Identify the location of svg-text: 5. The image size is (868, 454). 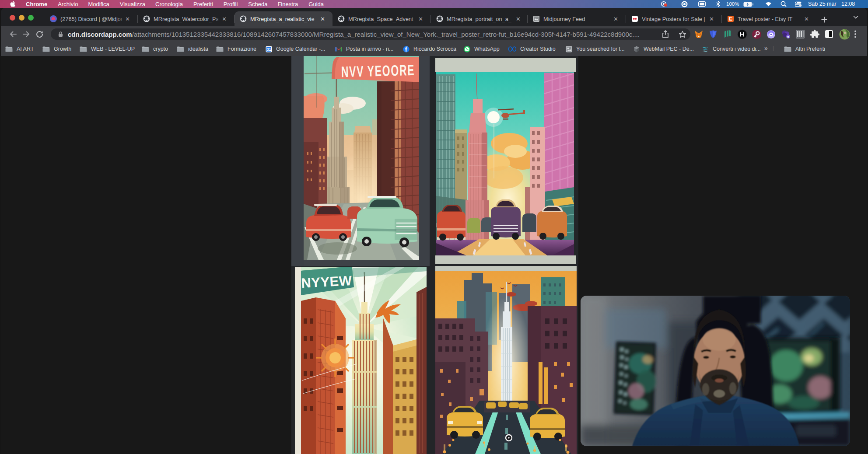
(788, 37).